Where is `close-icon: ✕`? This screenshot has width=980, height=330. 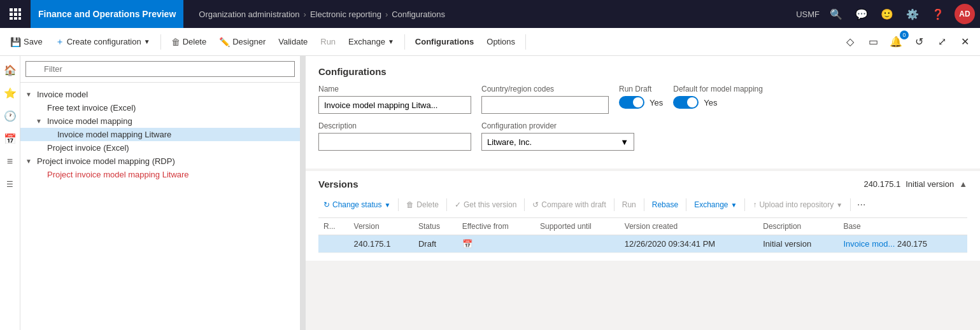
close-icon: ✕ is located at coordinates (965, 42).